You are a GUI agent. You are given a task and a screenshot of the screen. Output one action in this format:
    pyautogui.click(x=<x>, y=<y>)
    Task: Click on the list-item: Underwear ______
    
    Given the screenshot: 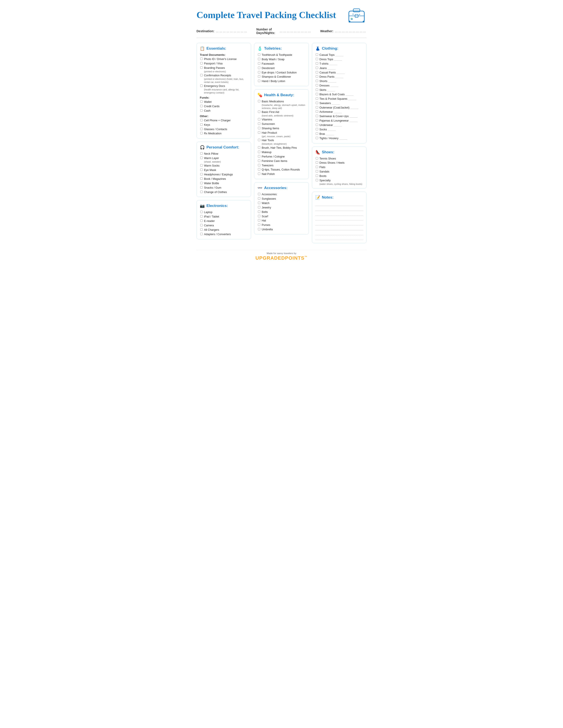 What is the action you would take?
    pyautogui.click(x=339, y=125)
    